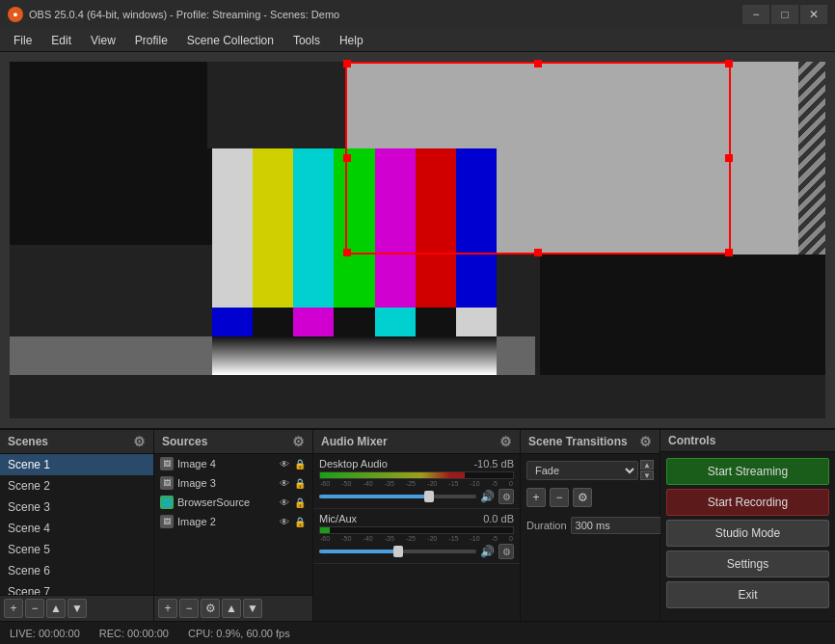  I want to click on scene-item-7: Scene 7, so click(77, 588).